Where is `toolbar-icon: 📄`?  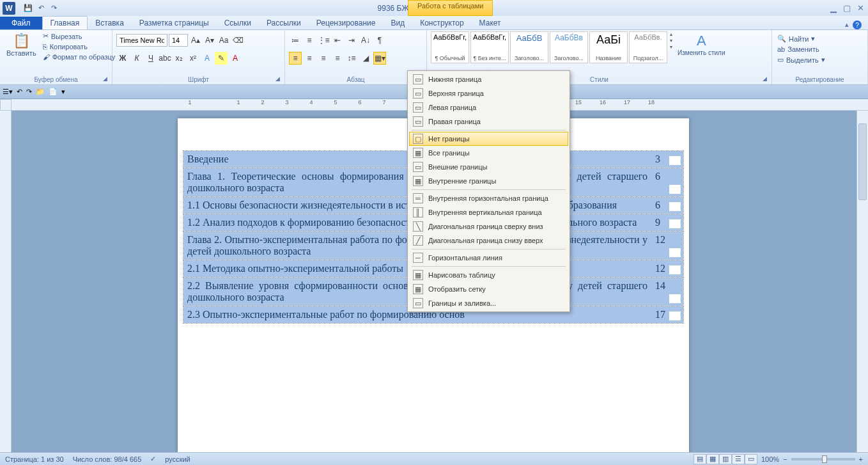 toolbar-icon: 📄 is located at coordinates (53, 92).